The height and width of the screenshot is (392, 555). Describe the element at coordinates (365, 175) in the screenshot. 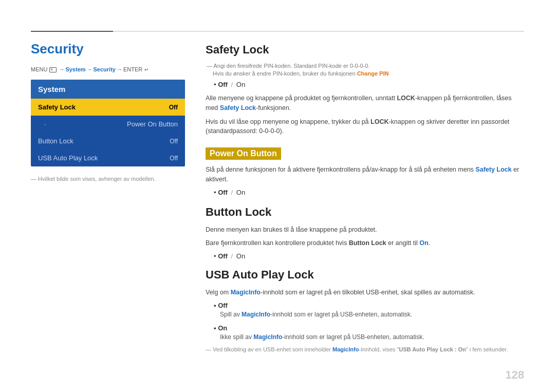

I see `power-on-para: Slå på denne funksjonen for å aktivere f…` at that location.